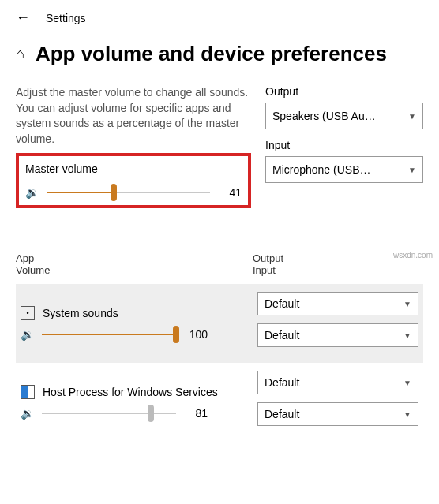  I want to click on header-title: Settings, so click(66, 18).